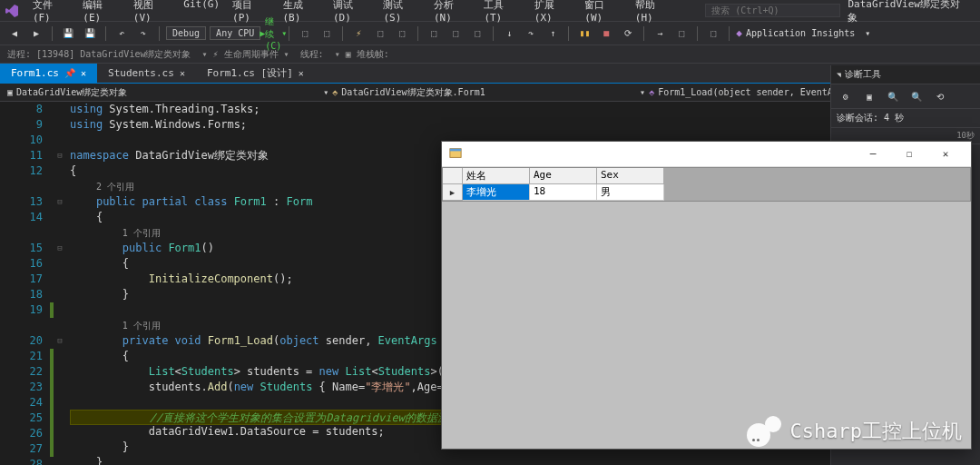  Describe the element at coordinates (908, 13) in the screenshot. I see `solution-name: DataGridView绑定类对象` at that location.